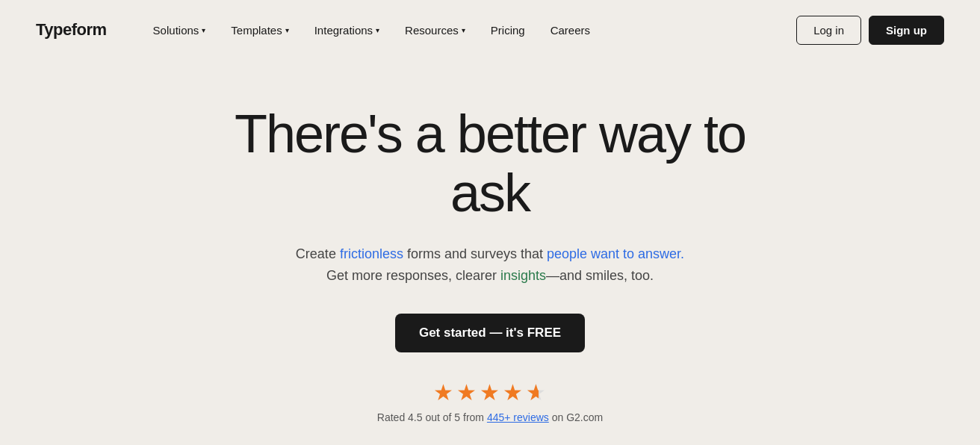  I want to click on rating-suffix: on G2.com, so click(576, 417).